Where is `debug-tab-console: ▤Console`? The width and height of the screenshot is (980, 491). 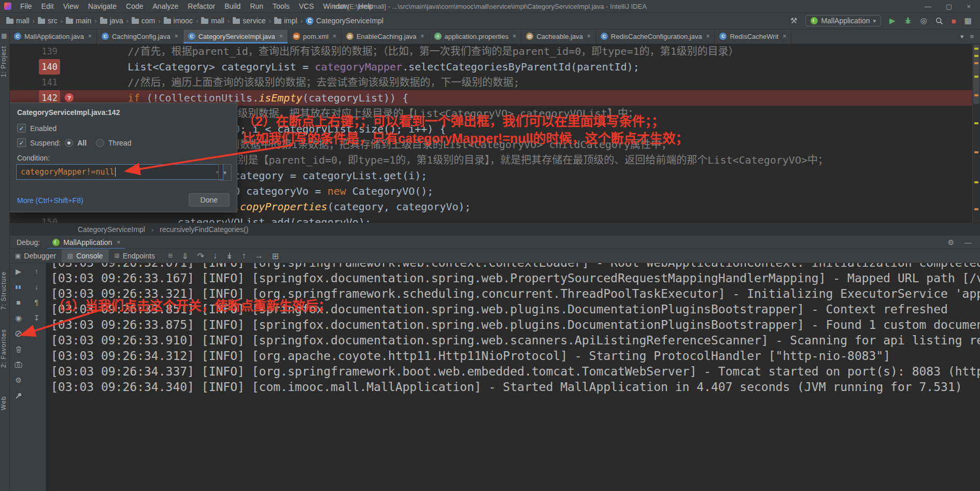 debug-tab-console: ▤Console is located at coordinates (85, 256).